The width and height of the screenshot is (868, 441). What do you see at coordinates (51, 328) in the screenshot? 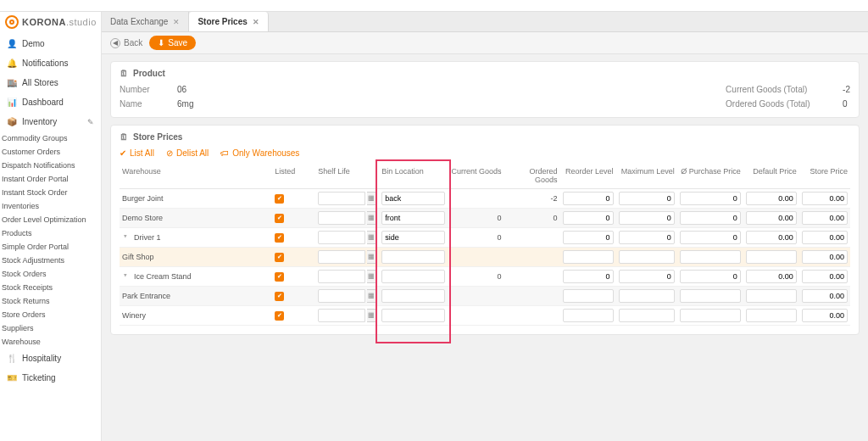
I see `sidebar-sub-suppliers: Suppliers` at bounding box center [51, 328].